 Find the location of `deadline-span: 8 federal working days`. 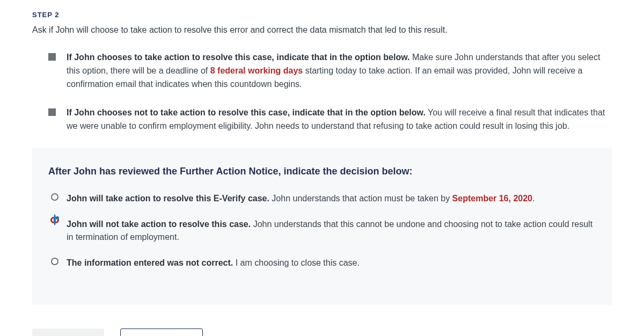

deadline-span: 8 federal working days is located at coordinates (257, 71).